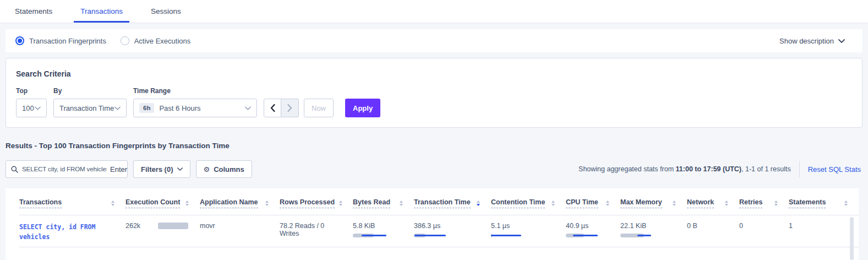  What do you see at coordinates (363, 108) in the screenshot?
I see `apply-button: Apply` at bounding box center [363, 108].